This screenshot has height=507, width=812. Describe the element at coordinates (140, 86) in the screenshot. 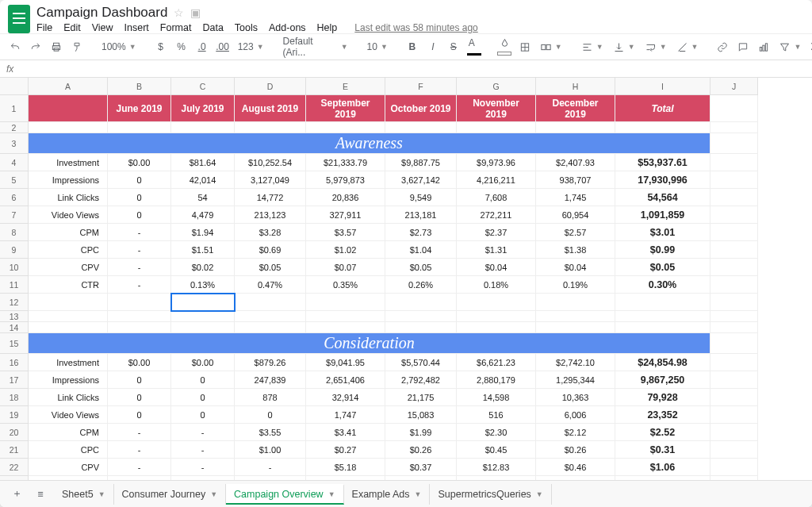

I see `col-header-B: B` at that location.